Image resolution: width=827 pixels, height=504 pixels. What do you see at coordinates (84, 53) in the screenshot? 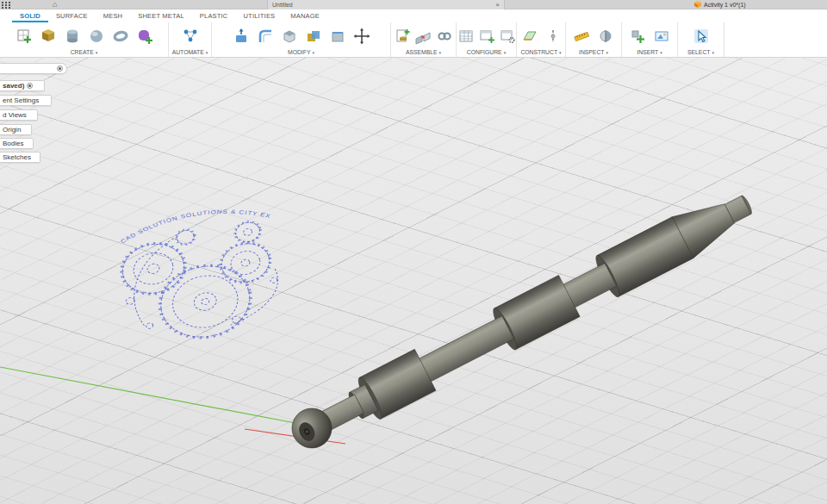
I see `create-menu: CREATE ▾` at bounding box center [84, 53].